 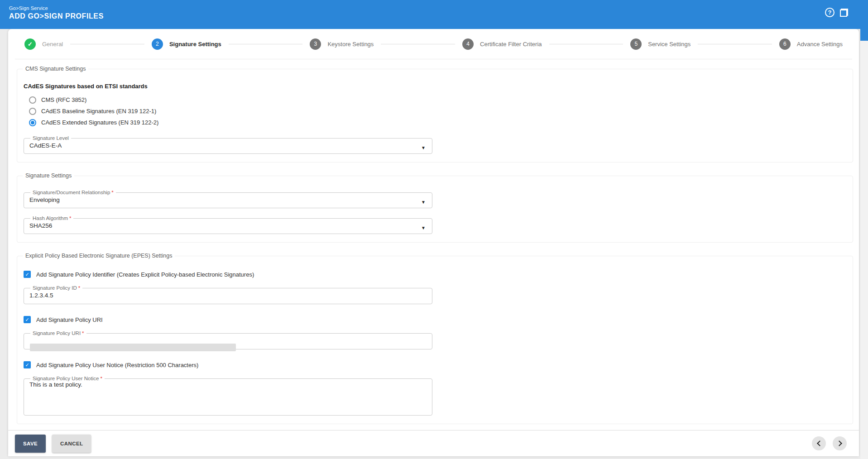 I want to click on signature-policy-user-notice-textarea: This is a test policy., so click(x=228, y=396).